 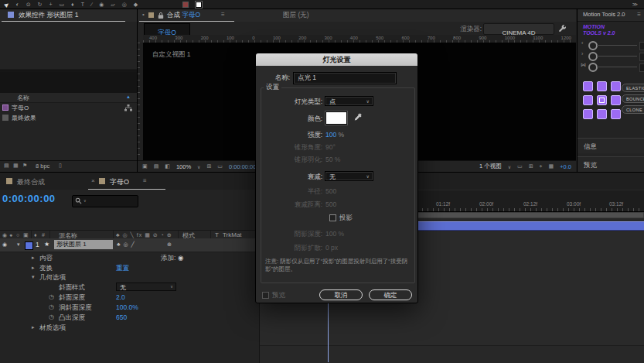 I want to click on ok-button: 确定, so click(x=390, y=295).